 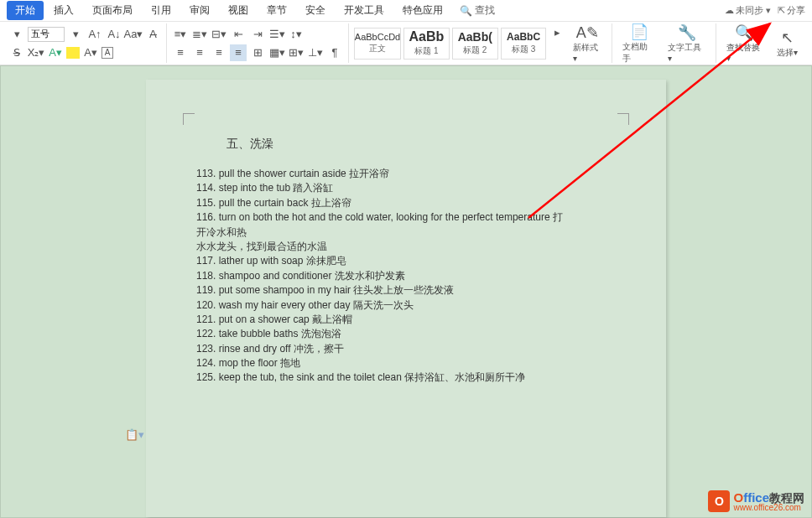 I want to click on clear-format-icon: A̶, so click(x=153, y=34).